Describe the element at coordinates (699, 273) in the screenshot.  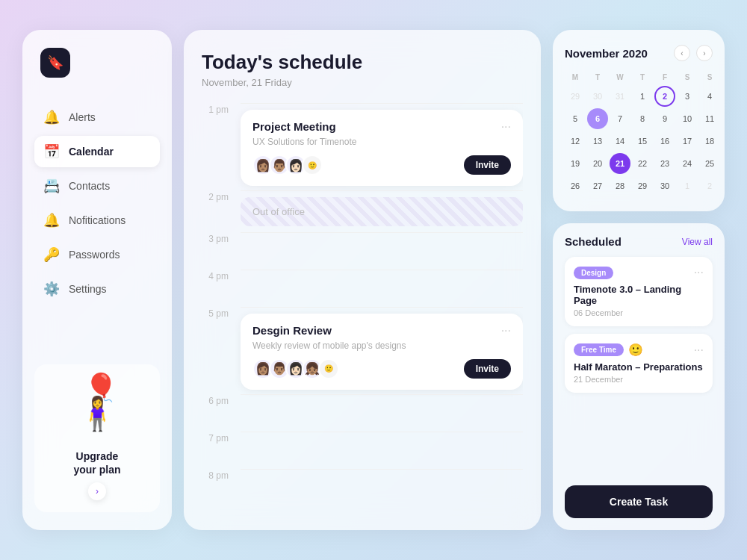
I see `scheduled-item-1-more: ···` at that location.